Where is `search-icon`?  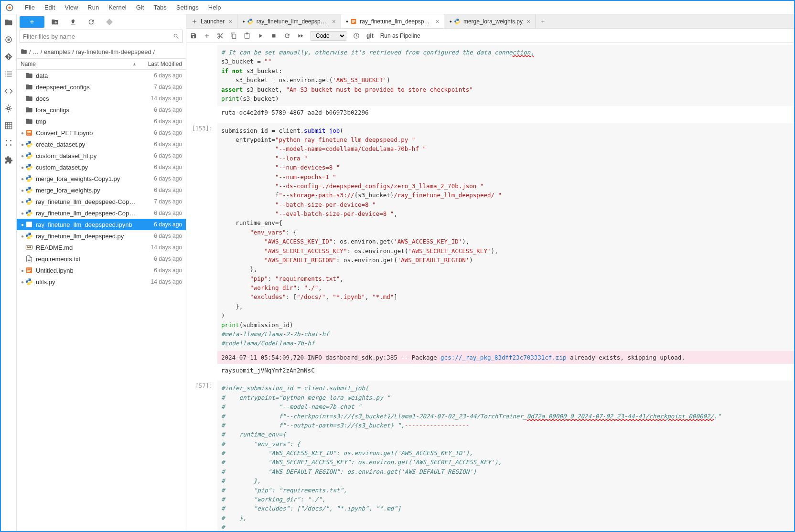 search-icon is located at coordinates (176, 36).